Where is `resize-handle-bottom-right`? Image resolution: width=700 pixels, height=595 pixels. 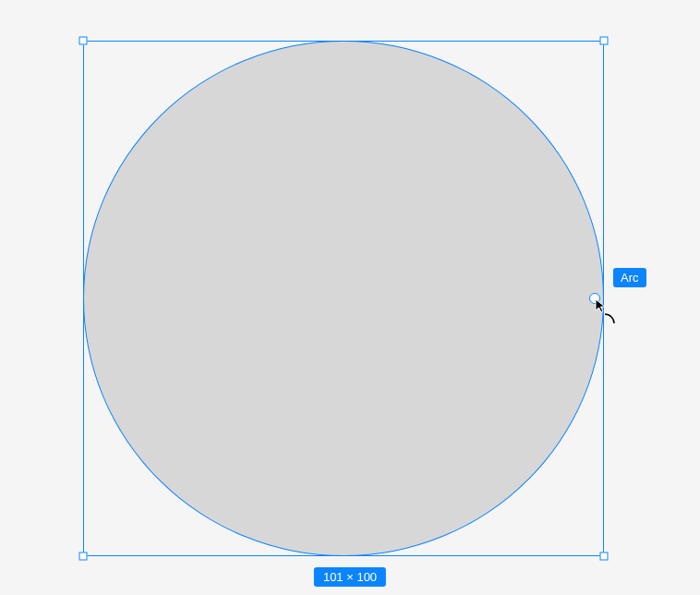 resize-handle-bottom-right is located at coordinates (604, 556).